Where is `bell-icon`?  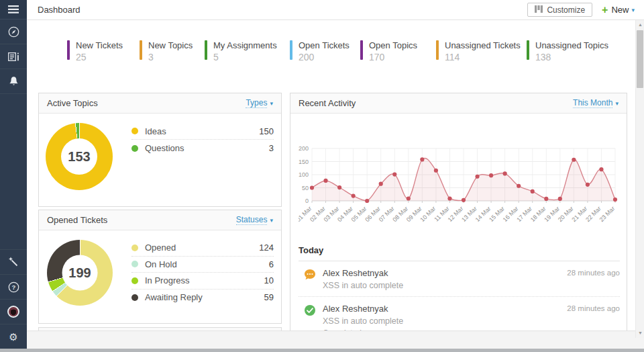 bell-icon is located at coordinates (13, 81).